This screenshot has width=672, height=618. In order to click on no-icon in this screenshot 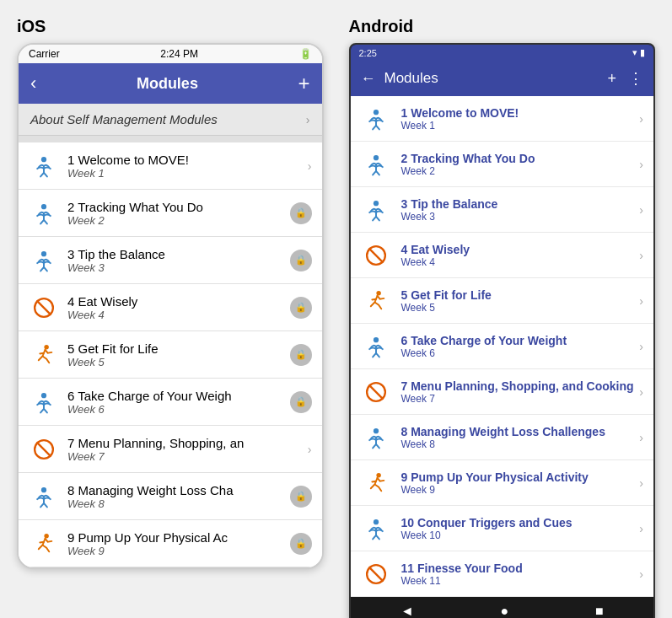, I will do `click(44, 449)`.